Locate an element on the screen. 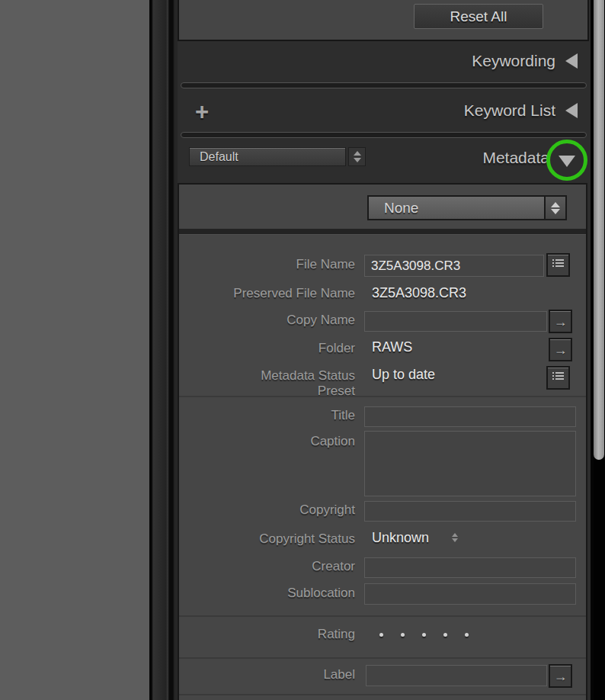 Image resolution: width=605 pixels, height=700 pixels. file-name-action-button is located at coordinates (558, 265).